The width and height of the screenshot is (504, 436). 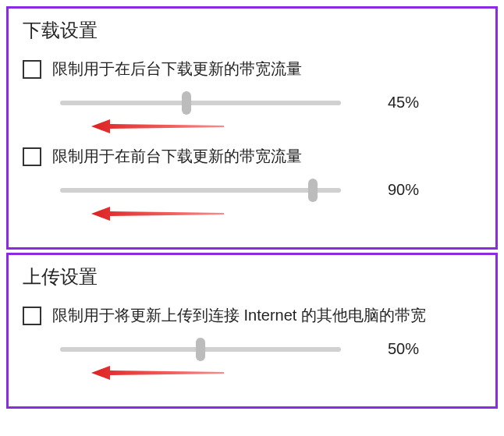 What do you see at coordinates (32, 69) in the screenshot?
I see `background-download-checkbox` at bounding box center [32, 69].